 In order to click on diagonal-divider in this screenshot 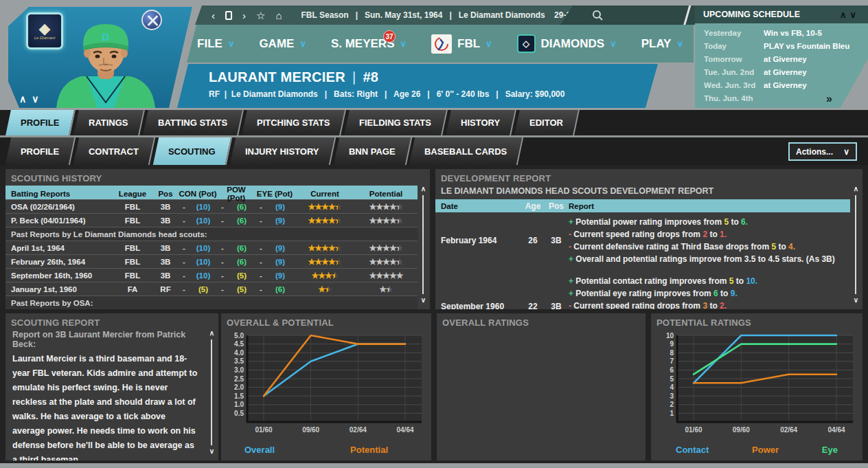, I will do `click(687, 15)`.